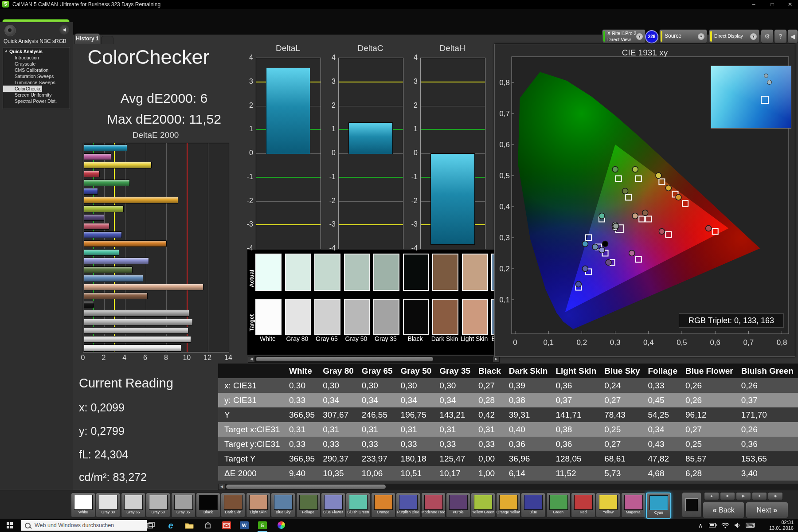 The image size is (798, 532). Describe the element at coordinates (189, 525) in the screenshot. I see `file-explorer-icon` at that location.